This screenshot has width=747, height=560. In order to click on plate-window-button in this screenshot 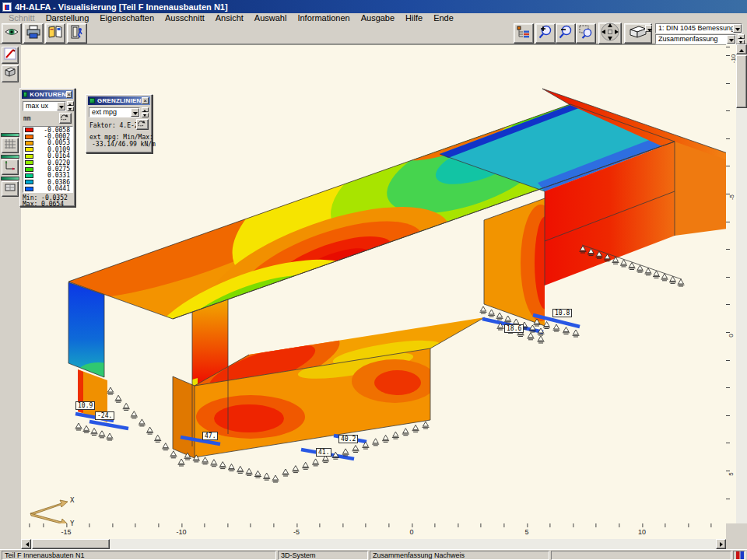, I will do `click(10, 189)`.